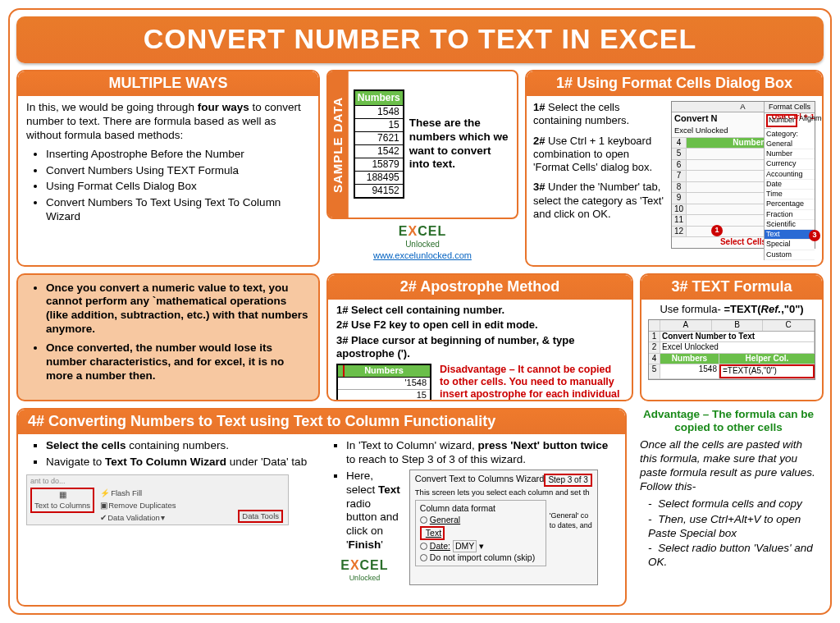 The image size is (840, 623). What do you see at coordinates (178, 154) in the screenshot?
I see `way-item: Inserting Apostrophe Before the Number` at bounding box center [178, 154].